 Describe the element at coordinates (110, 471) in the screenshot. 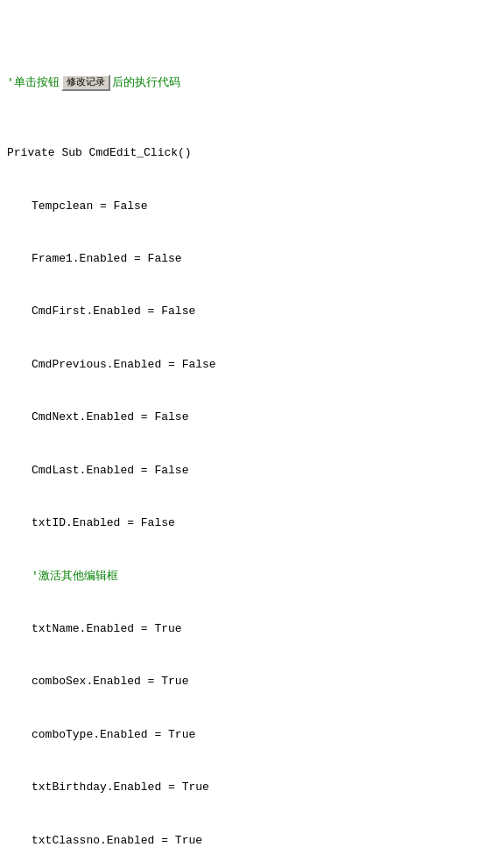

I see `code-text: CmdLast.Enabled = False` at that location.